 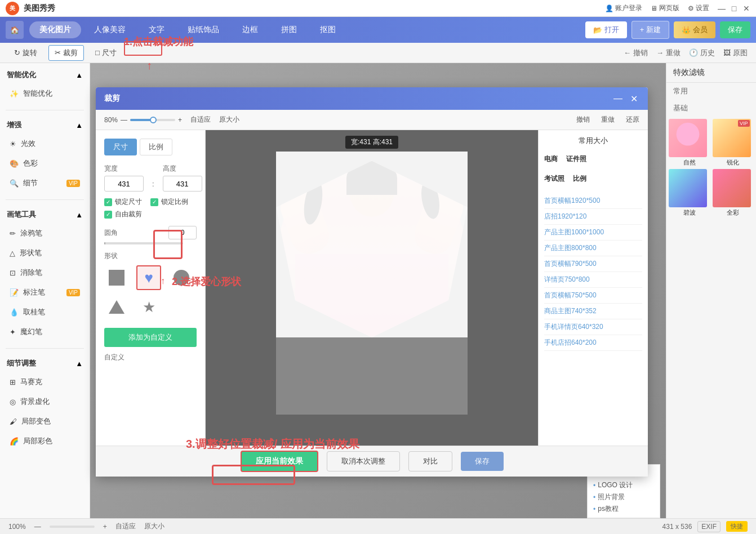 I want to click on sidebar-item-magic-pen: ✦ 魔幻笔, so click(x=45, y=332).